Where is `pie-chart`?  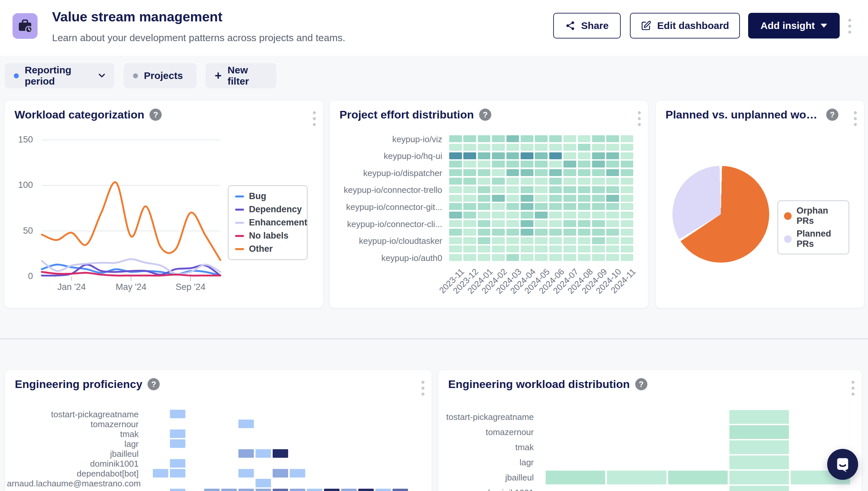 pie-chart is located at coordinates (721, 214).